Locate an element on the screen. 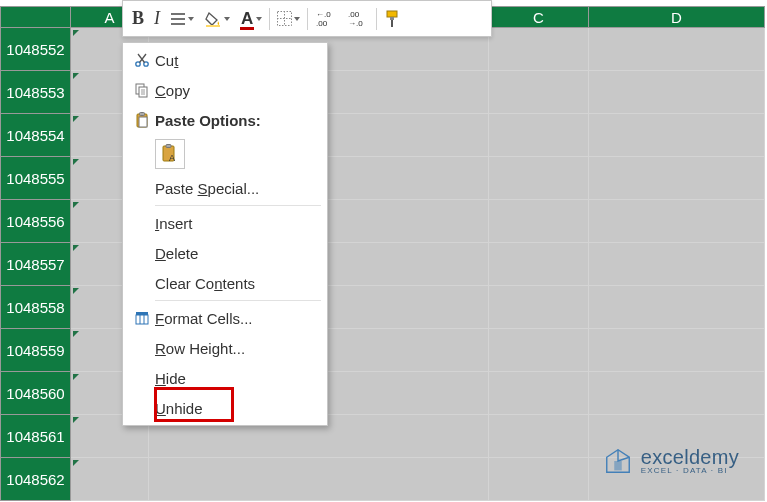  menu-copy: Copy is located at coordinates (225, 90).